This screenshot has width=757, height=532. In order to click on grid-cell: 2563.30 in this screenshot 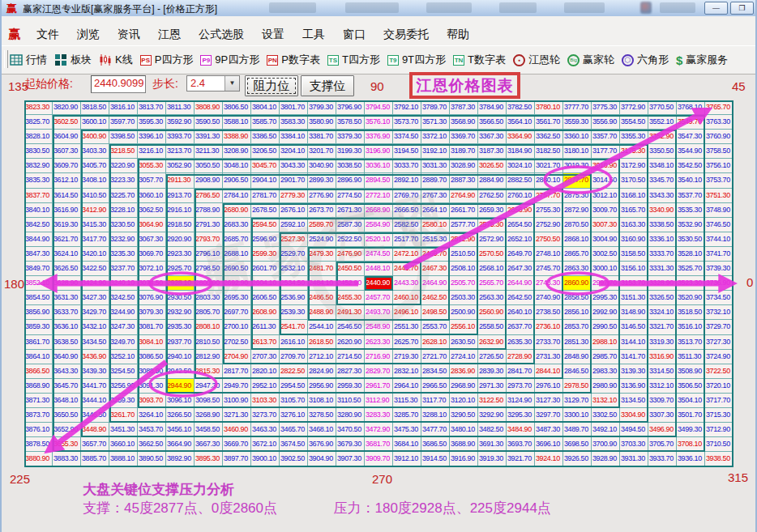, I will do `click(493, 298)`.